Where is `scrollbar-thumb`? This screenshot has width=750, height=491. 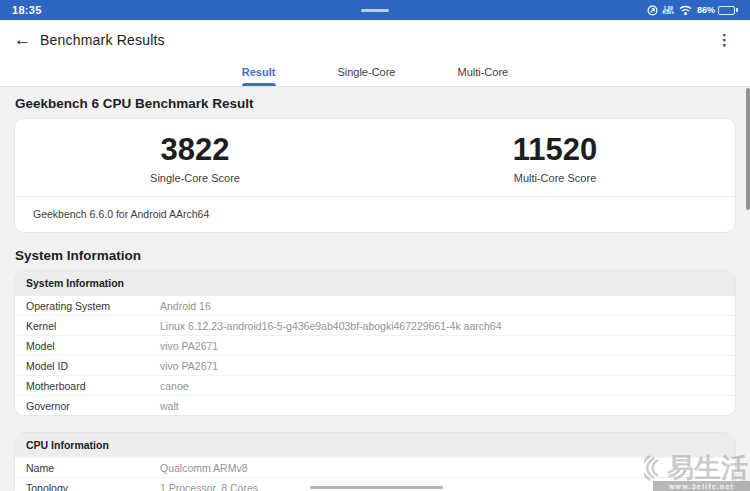
scrollbar-thumb is located at coordinates (748, 149).